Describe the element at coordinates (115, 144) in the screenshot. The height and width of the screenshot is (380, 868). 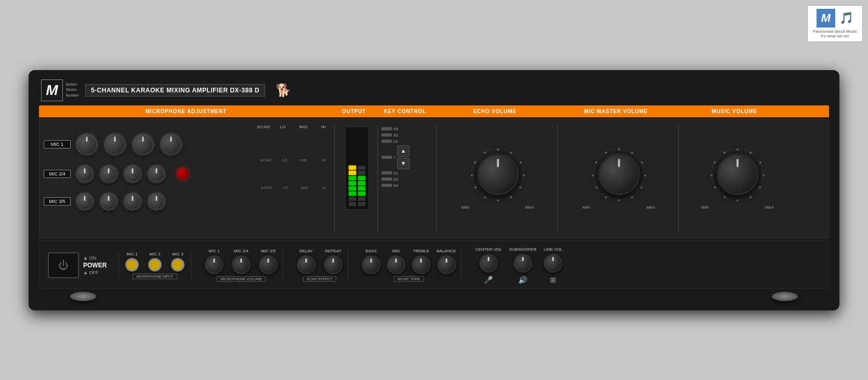
I see `mic1-lo-knob` at that location.